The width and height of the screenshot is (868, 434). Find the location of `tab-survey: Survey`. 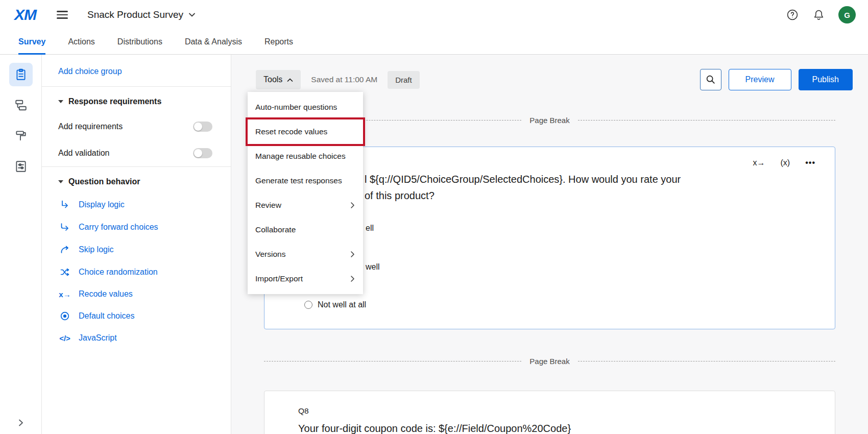

tab-survey: Survey is located at coordinates (32, 42).